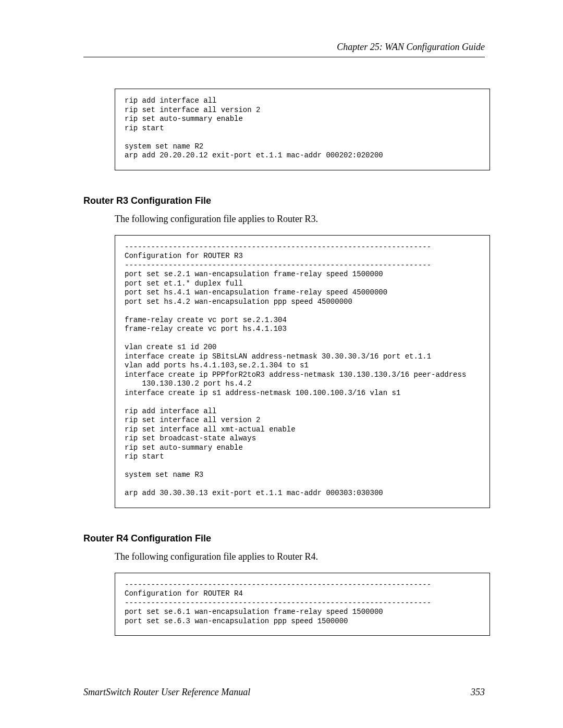 The height and width of the screenshot is (728, 563). What do you see at coordinates (284, 692) in the screenshot?
I see `footer: SmartSwitch Router User Reference Manual…` at bounding box center [284, 692].